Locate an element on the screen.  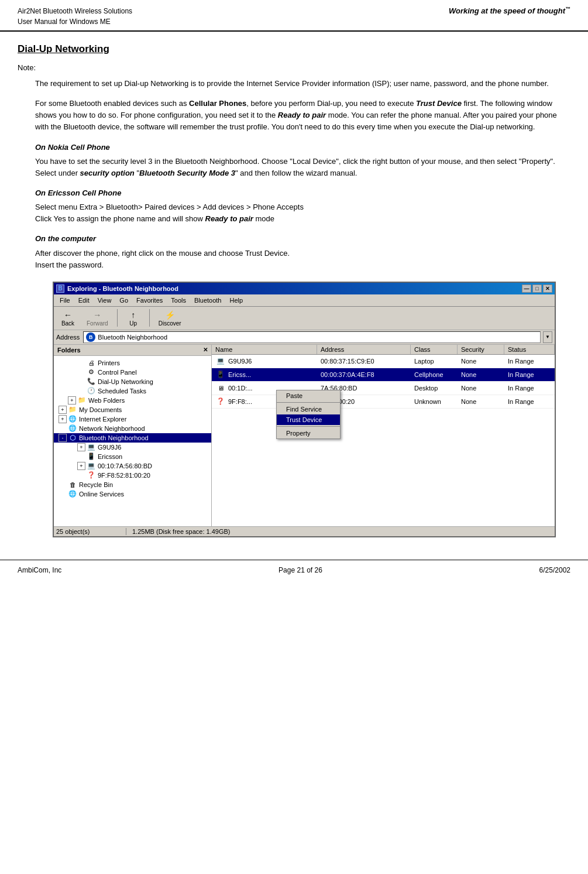
00107a-expand: + is located at coordinates (81, 466).